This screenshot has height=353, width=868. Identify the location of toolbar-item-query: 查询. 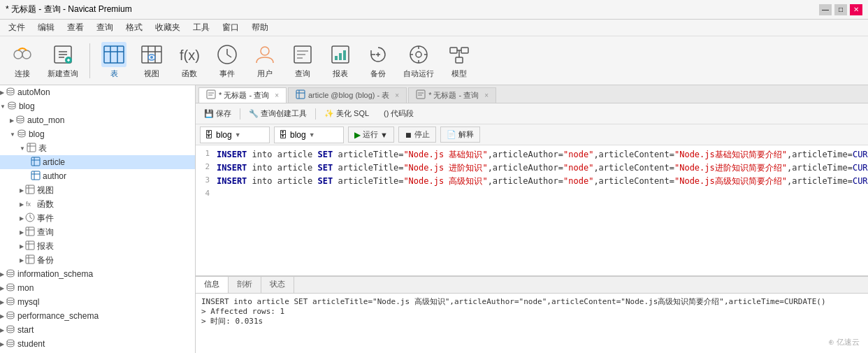
(303, 60).